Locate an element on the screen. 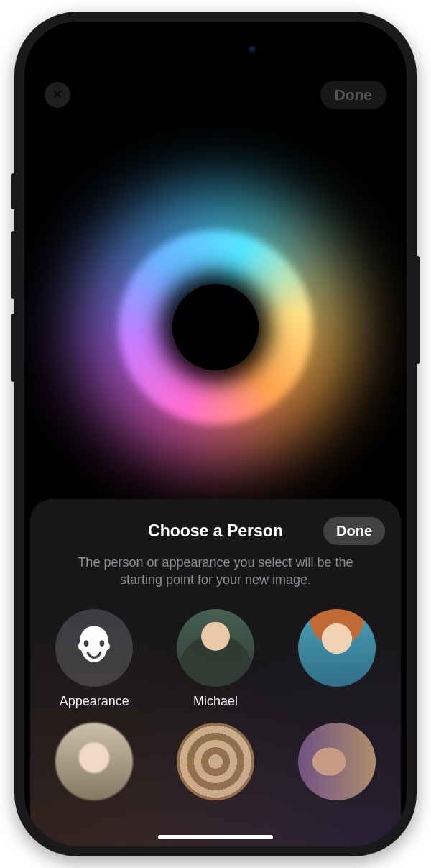  appearance-avatar is located at coordinates (94, 648).